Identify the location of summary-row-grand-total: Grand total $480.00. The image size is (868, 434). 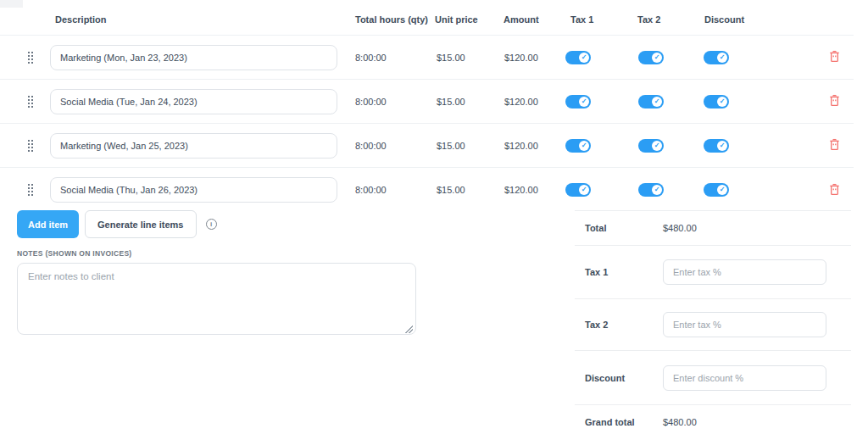
(713, 419).